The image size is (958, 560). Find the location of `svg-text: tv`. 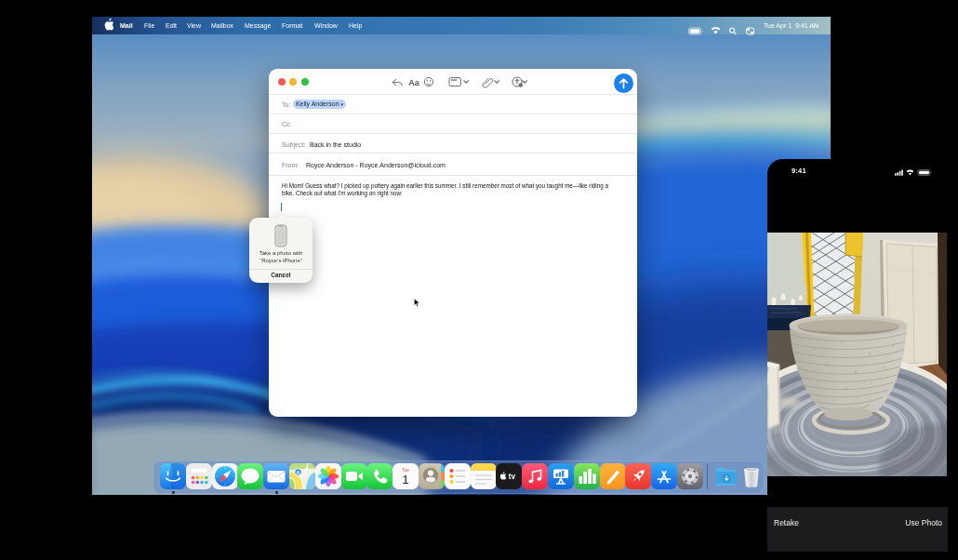

svg-text: tv is located at coordinates (512, 476).